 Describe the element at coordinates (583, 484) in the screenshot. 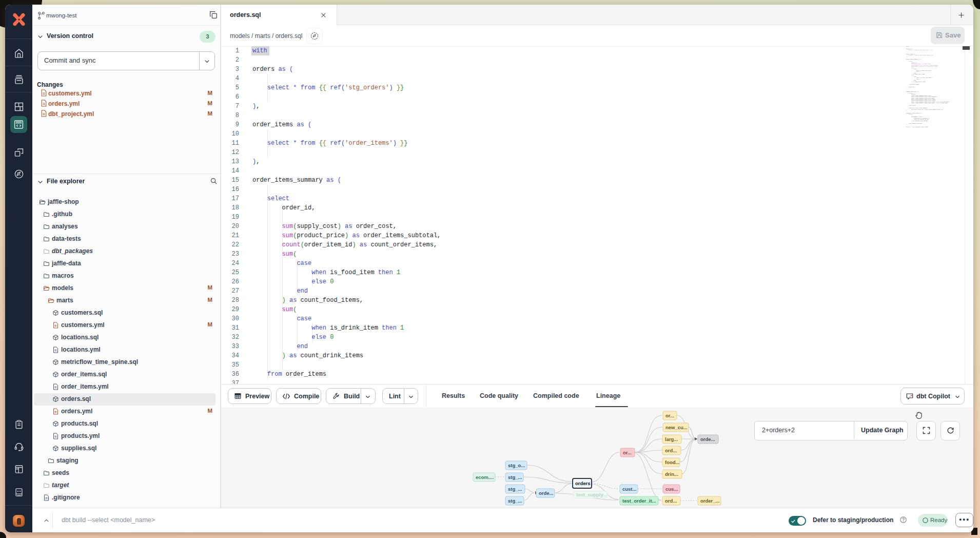

I see `svg-text: orders` at that location.